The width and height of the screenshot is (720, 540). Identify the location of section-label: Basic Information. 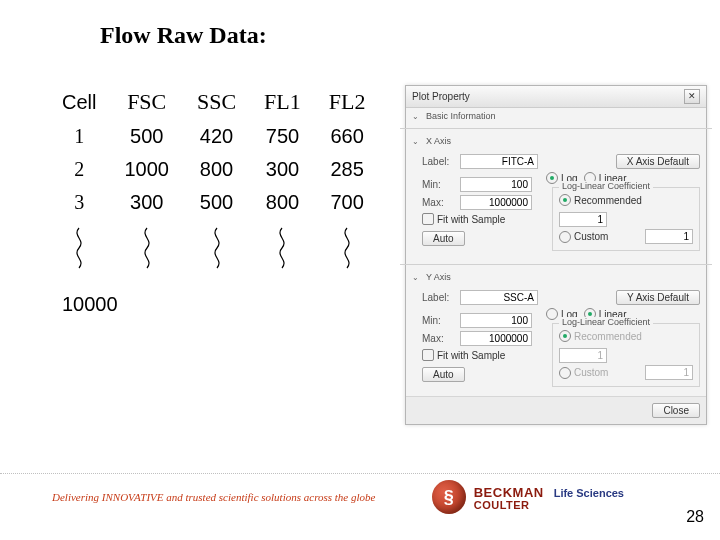
(461, 116).